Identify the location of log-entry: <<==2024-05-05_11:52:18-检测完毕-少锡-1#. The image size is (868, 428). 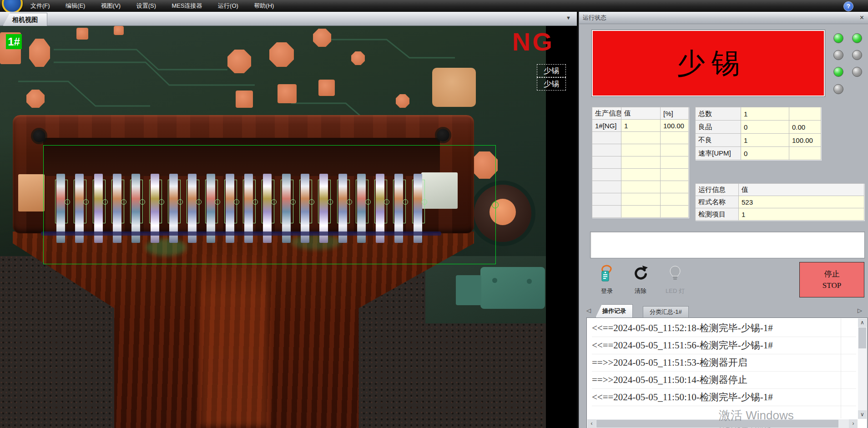
(724, 328).